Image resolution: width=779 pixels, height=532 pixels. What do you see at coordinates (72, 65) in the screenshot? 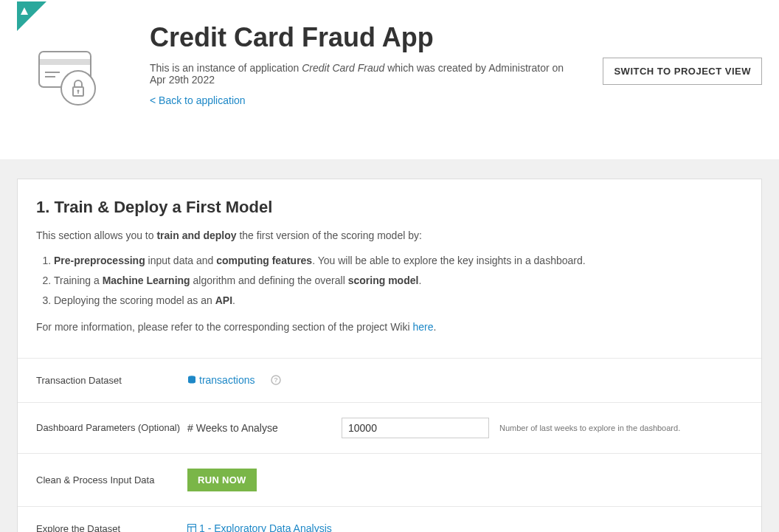
I see `app-logo-area` at bounding box center [72, 65].